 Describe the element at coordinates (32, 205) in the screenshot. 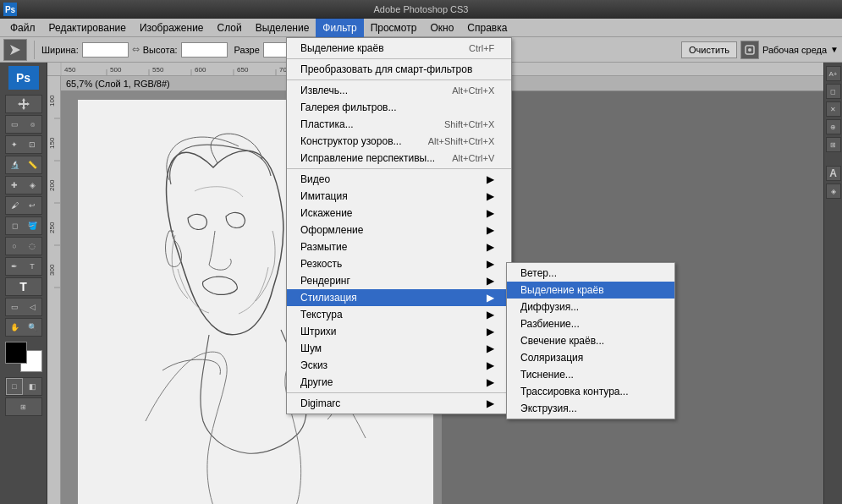

I see `history-icon: ↩` at that location.